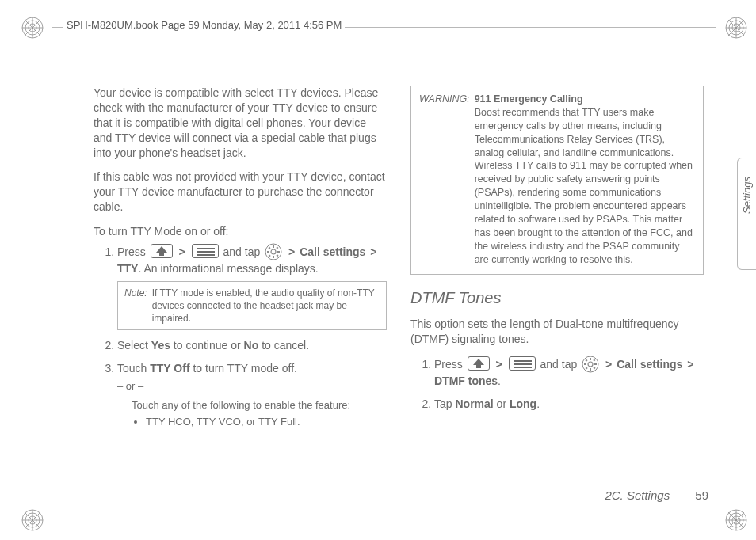 This screenshot has width=756, height=540. What do you see at coordinates (702, 496) in the screenshot?
I see `page-number: 59` at bounding box center [702, 496].